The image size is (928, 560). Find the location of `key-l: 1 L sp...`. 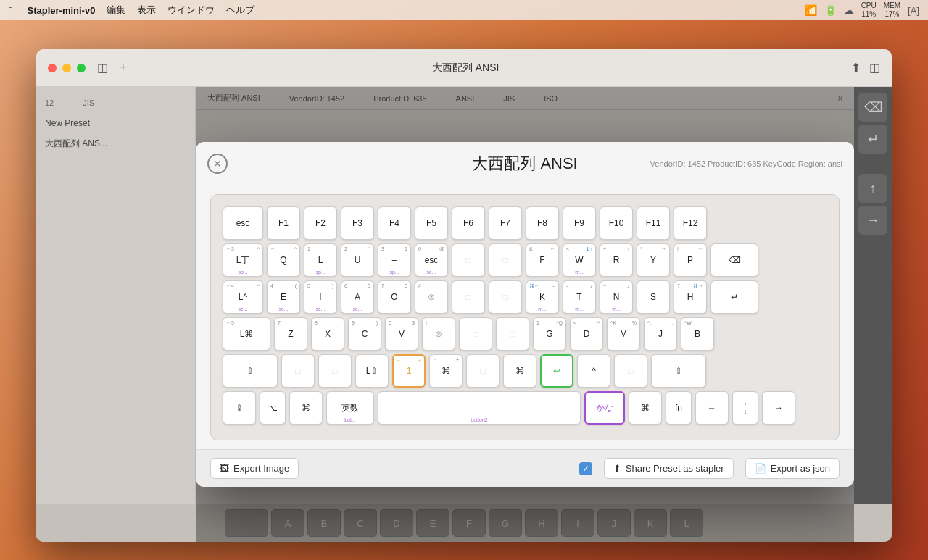

key-l: 1 L sp... is located at coordinates (320, 260).